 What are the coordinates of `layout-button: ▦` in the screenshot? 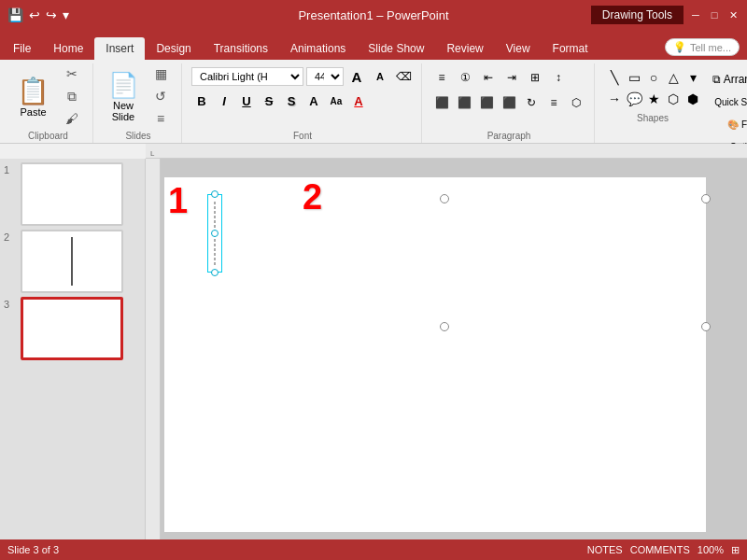 It's located at (161, 74).